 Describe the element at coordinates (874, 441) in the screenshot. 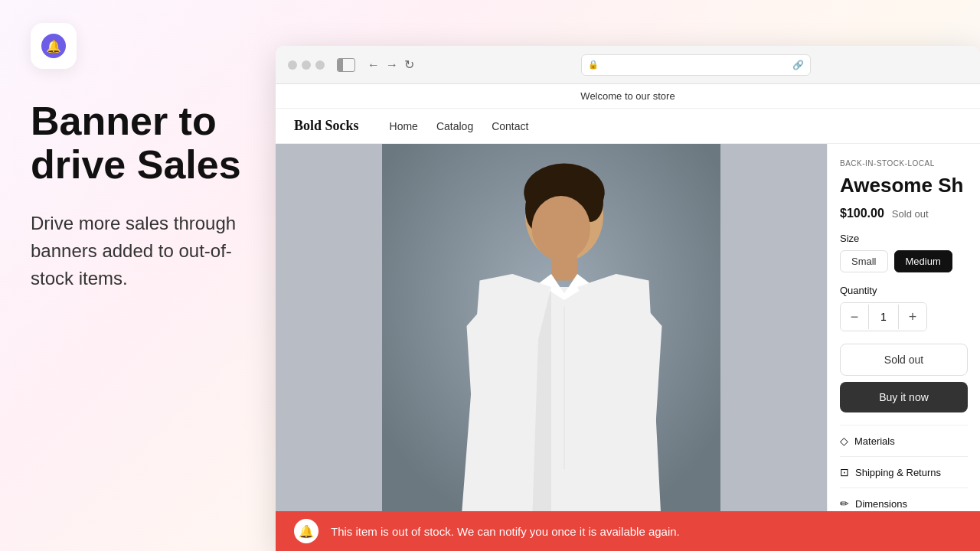

I see `accordion-materials-label: Materials` at that location.